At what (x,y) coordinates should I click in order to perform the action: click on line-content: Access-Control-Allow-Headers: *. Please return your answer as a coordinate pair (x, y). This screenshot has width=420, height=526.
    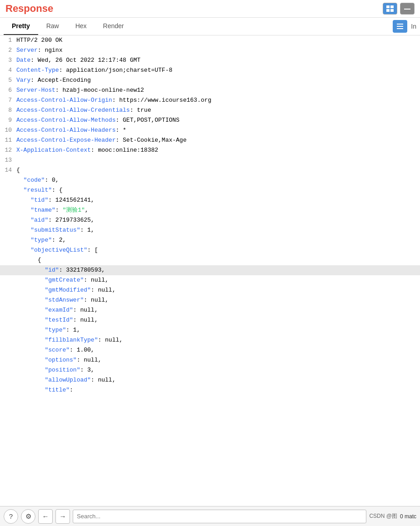
    Looking at the image, I should click on (218, 130).